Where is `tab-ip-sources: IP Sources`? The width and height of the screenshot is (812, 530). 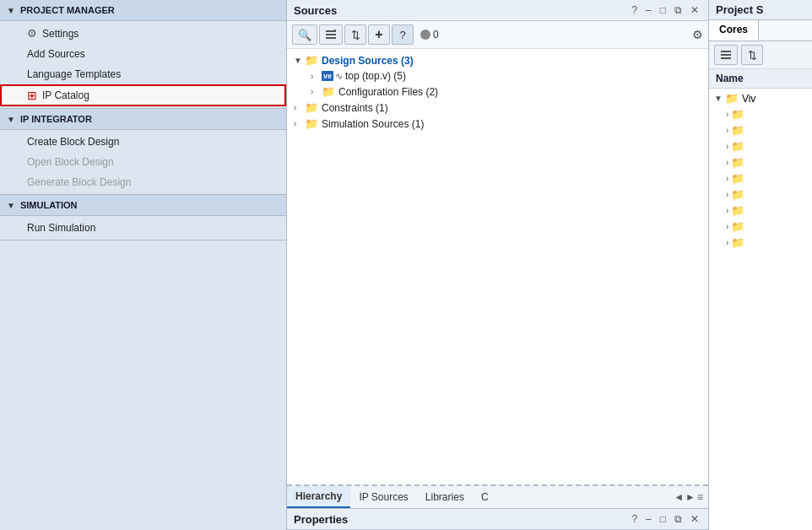 tab-ip-sources: IP Sources is located at coordinates (383, 497).